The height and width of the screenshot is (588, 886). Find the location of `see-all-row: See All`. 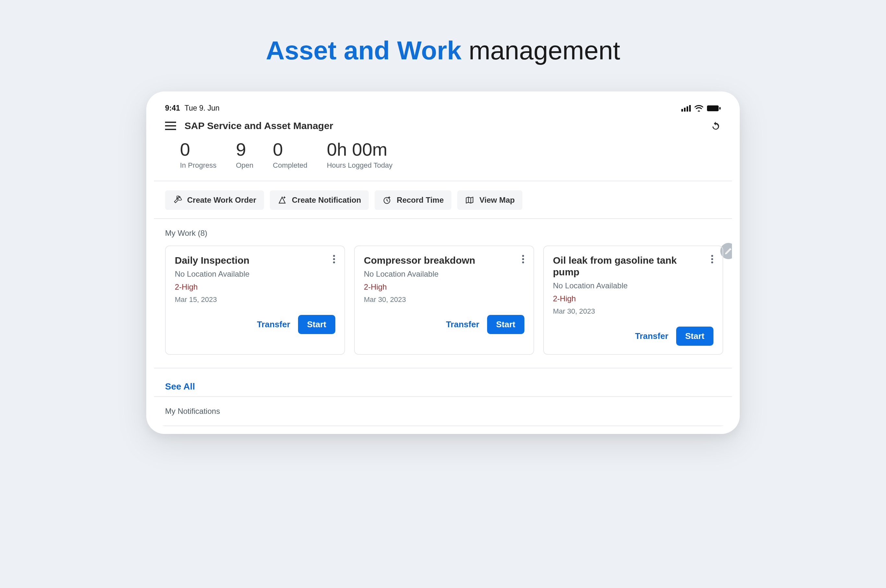

see-all-row: See All is located at coordinates (443, 382).